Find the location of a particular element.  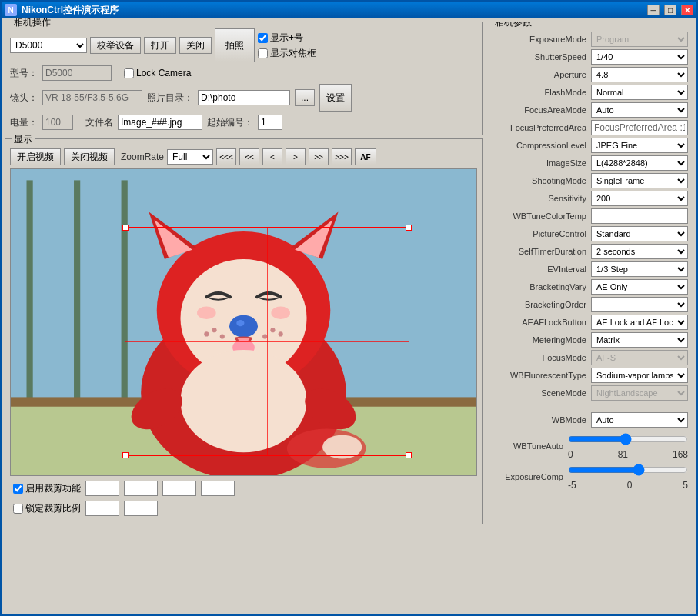

bracketingorder-select is located at coordinates (640, 305).